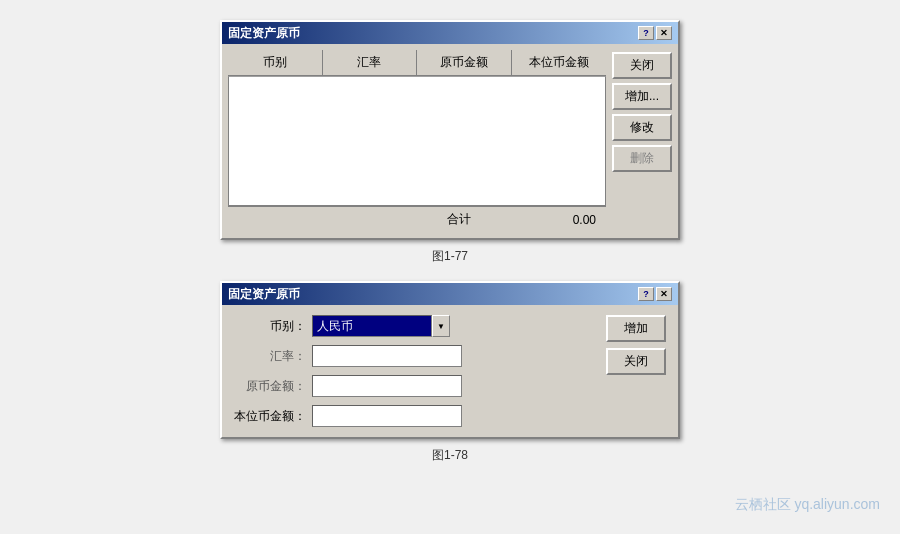 This screenshot has width=900, height=534. I want to click on table-area, so click(417, 141).